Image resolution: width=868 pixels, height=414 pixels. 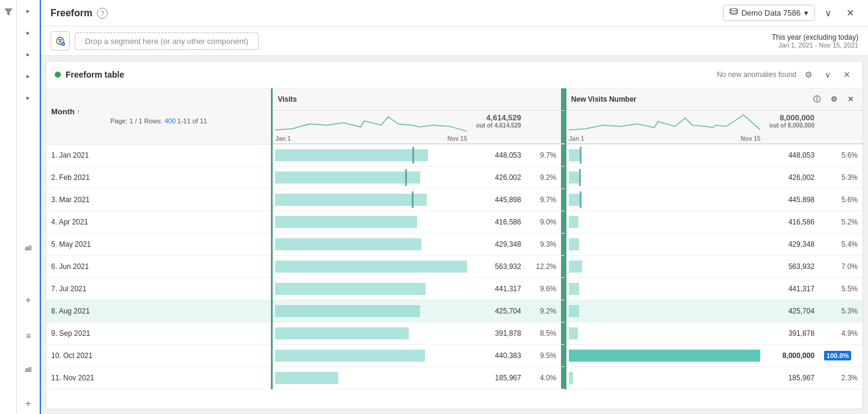 I want to click on page-count-link: 400, so click(x=170, y=121).